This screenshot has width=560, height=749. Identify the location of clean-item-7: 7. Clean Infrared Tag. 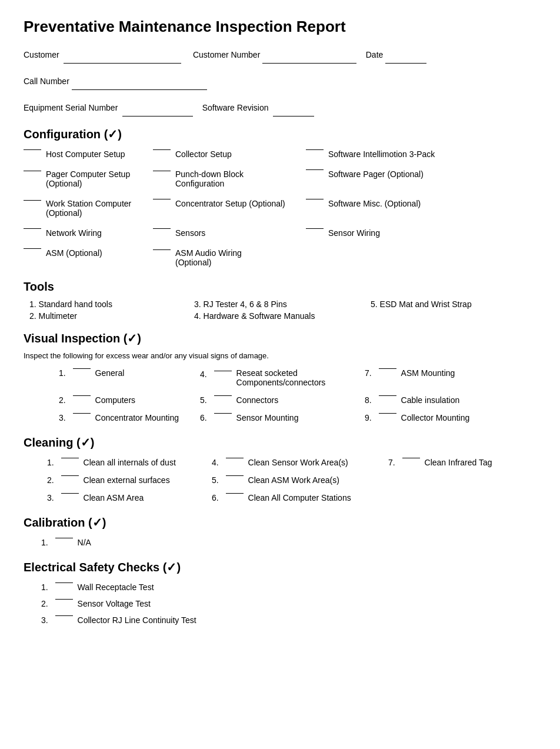
(465, 462).